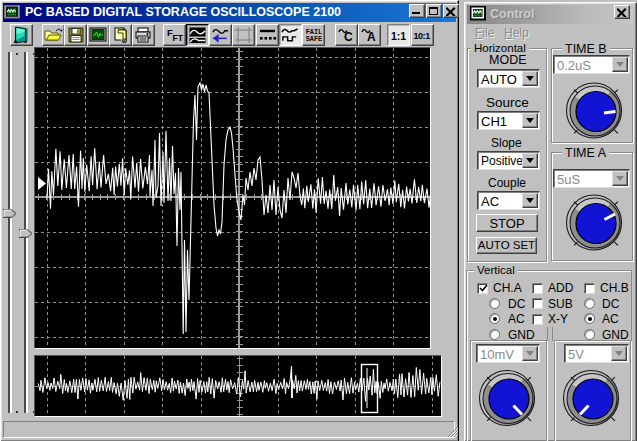 This screenshot has height=441, width=637. I want to click on svg-text: FT, so click(178, 38).